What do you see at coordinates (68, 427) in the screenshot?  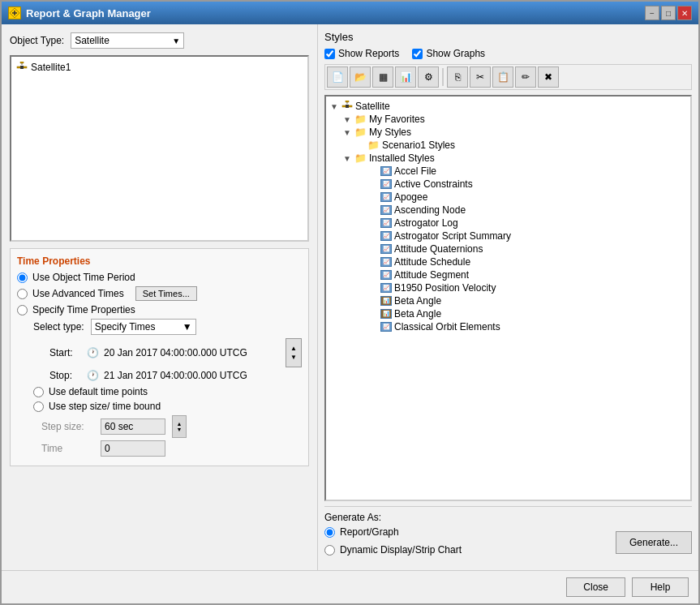 I see `step-size-label: Step size:` at bounding box center [68, 427].